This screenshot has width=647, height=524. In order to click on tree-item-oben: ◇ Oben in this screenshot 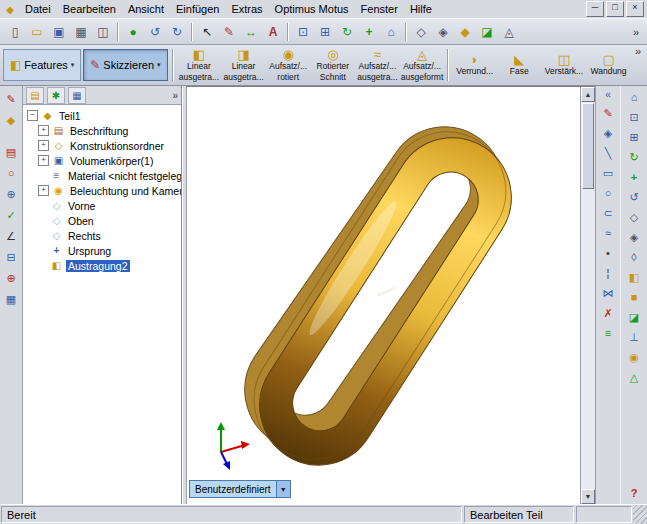, I will do `click(103, 220)`.